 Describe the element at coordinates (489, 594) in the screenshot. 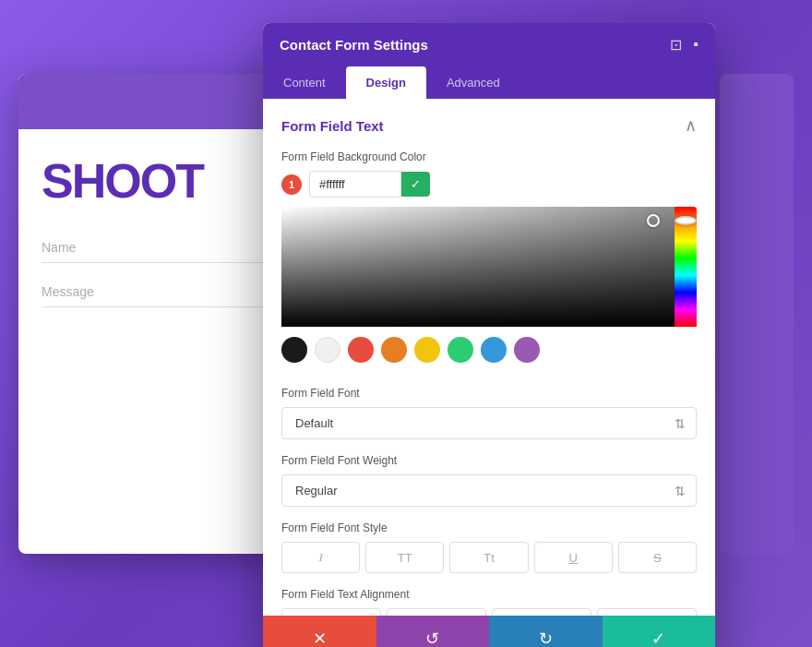

I see `text-align-label: Form Field Text Alignment` at that location.